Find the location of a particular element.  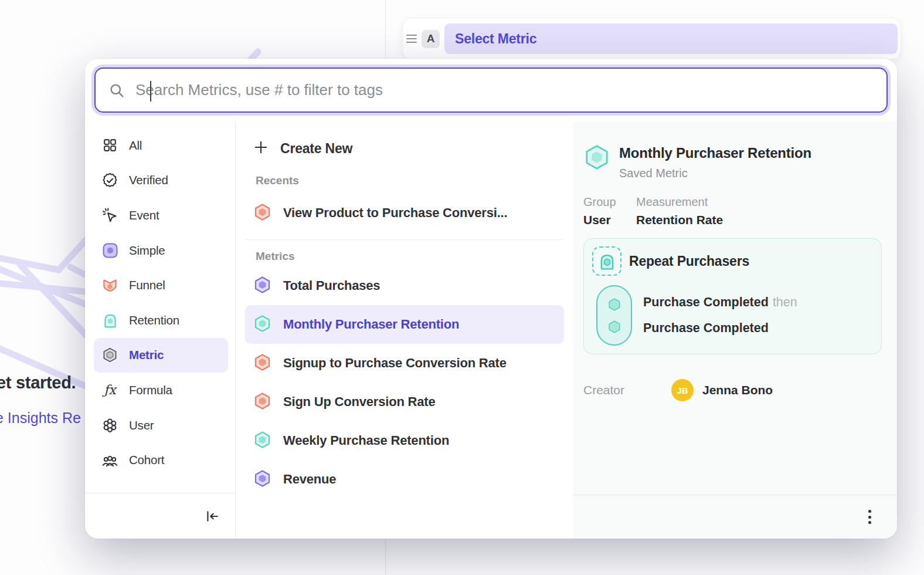

sidebar-item-label: User is located at coordinates (141, 425).